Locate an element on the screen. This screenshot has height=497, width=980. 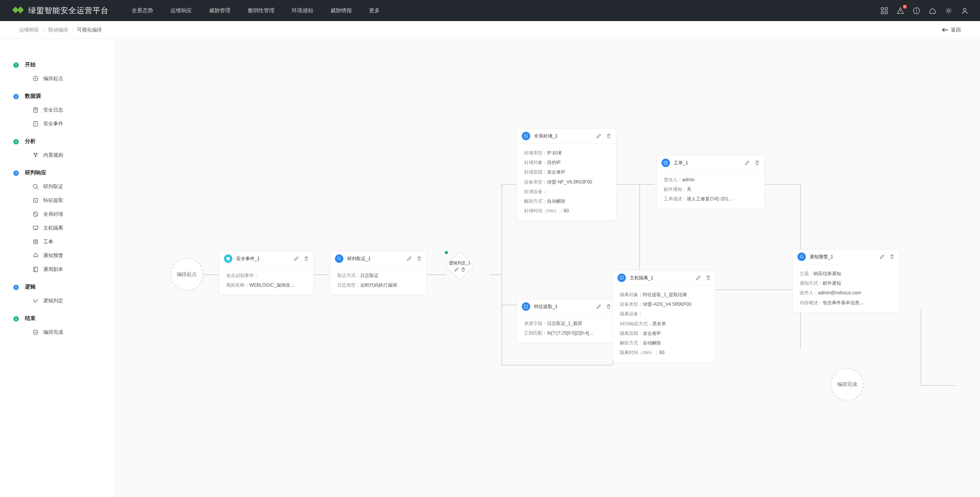
nav-panorama: 全景态势 is located at coordinates (142, 11).